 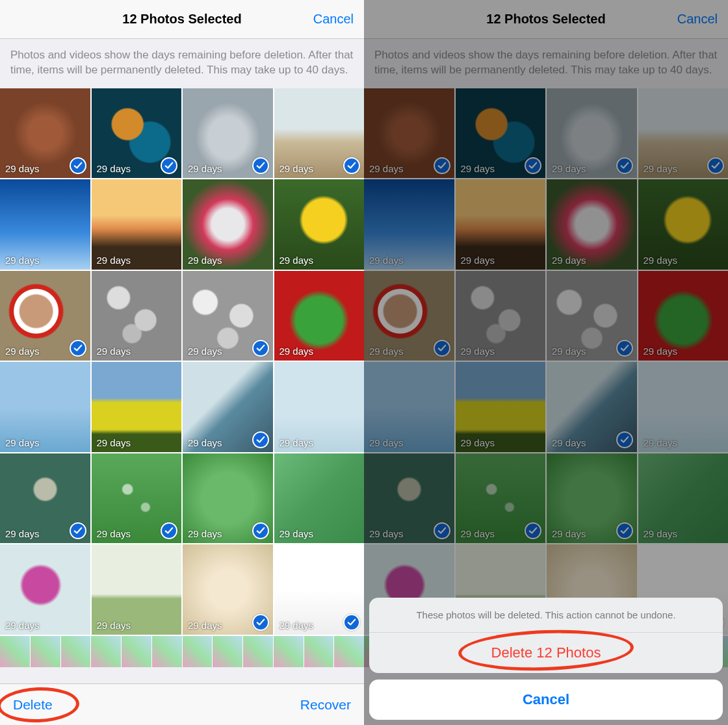 What do you see at coordinates (326, 705) in the screenshot?
I see `recover-button: Recover` at bounding box center [326, 705].